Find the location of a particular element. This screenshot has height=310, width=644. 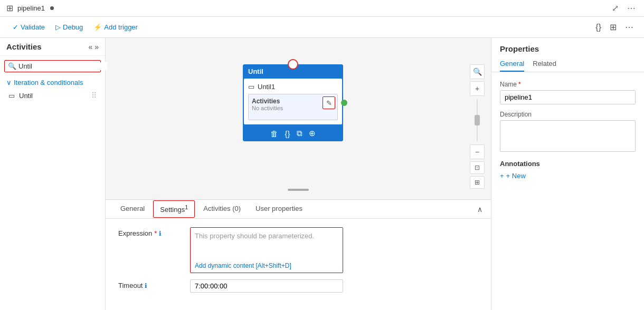

timeout-info-icon: ℹ is located at coordinates (146, 286).